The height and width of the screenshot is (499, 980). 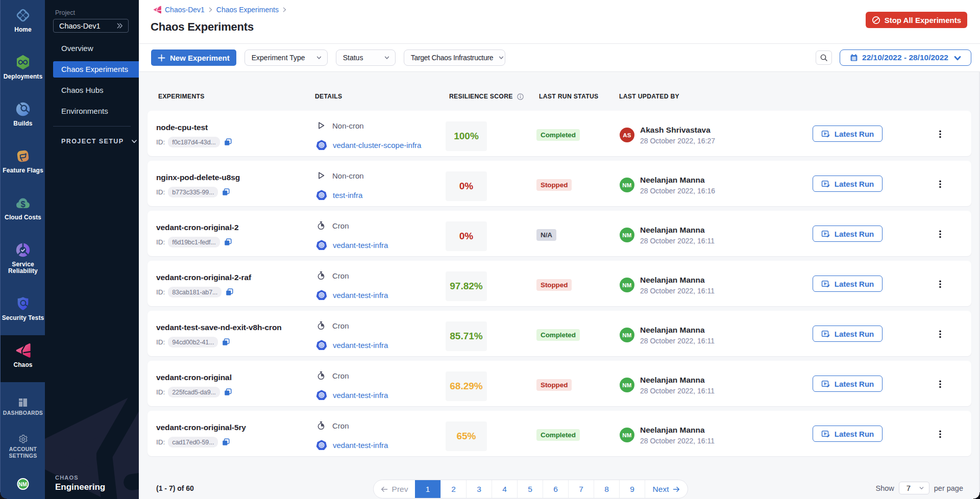 What do you see at coordinates (322, 195) in the screenshot?
I see `kubernetes-icon` at bounding box center [322, 195].